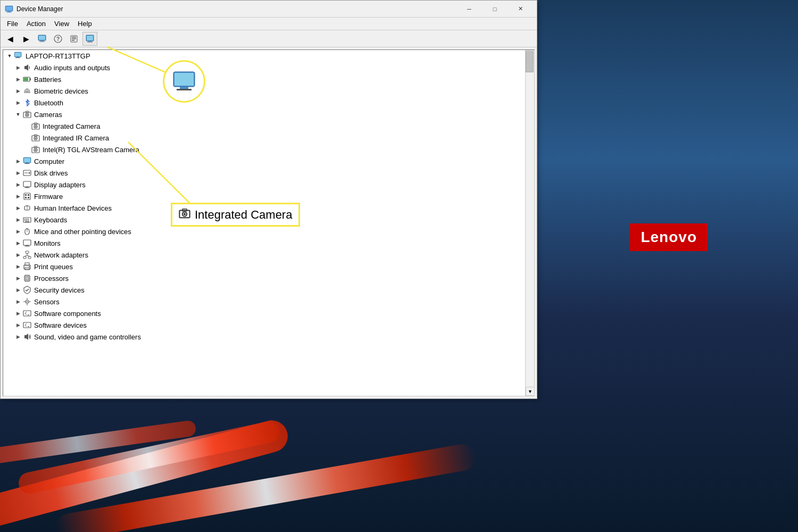  What do you see at coordinates (85, 23) in the screenshot?
I see `menu-help: Help` at bounding box center [85, 23].